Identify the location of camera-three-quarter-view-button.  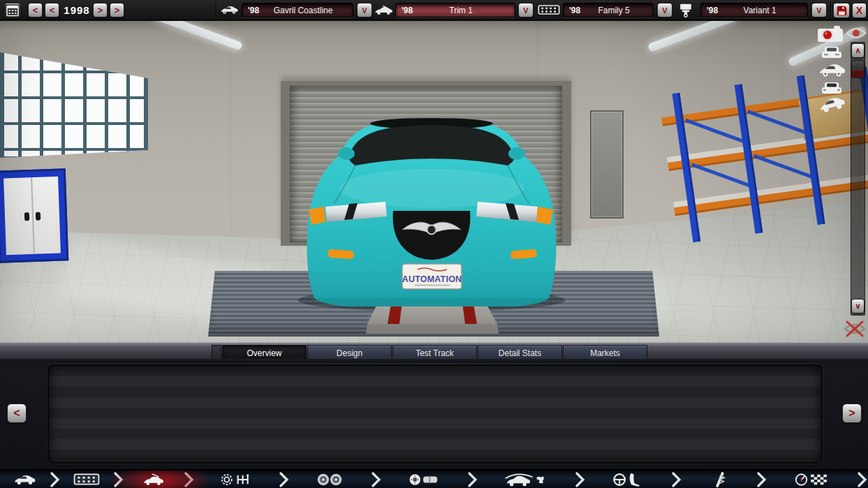
(832, 105).